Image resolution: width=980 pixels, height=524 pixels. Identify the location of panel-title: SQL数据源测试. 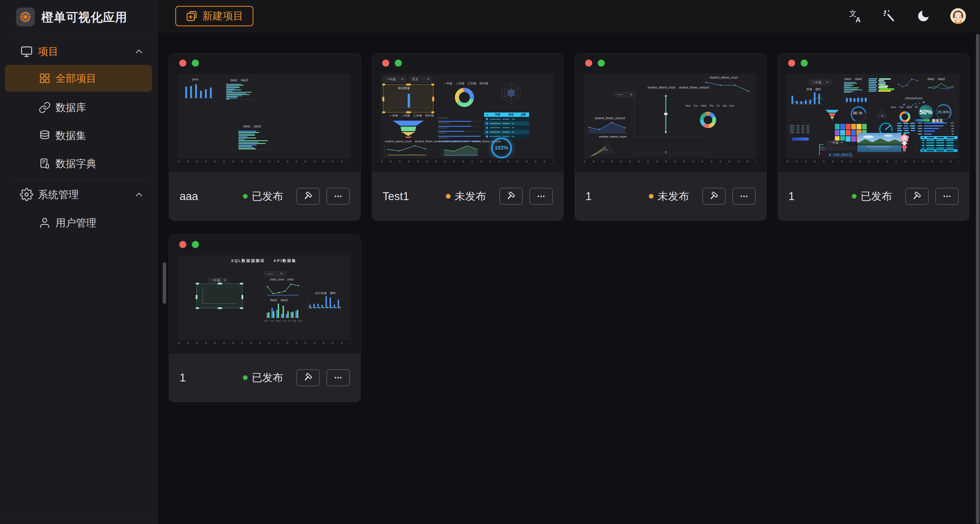
(248, 261).